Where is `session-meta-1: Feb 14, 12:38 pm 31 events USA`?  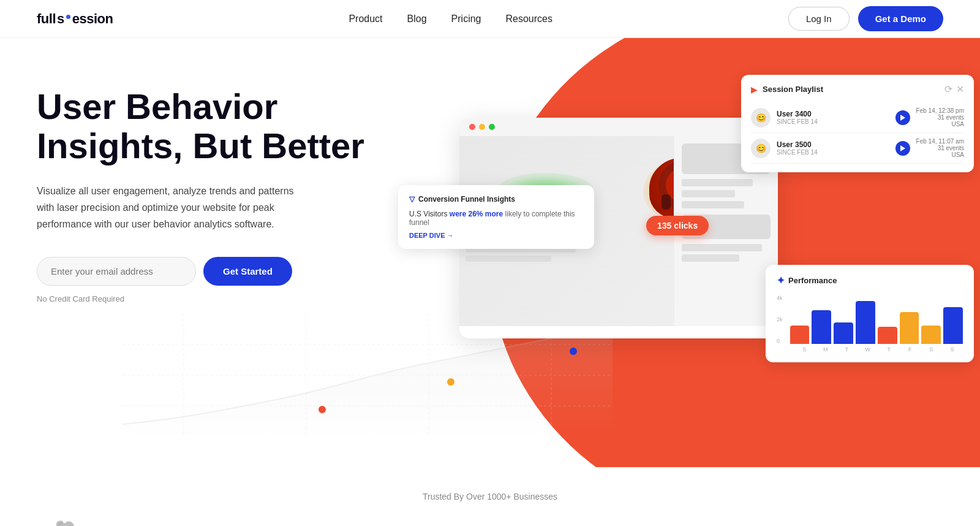 session-meta-1: Feb 14, 12:38 pm 31 events USA is located at coordinates (940, 118).